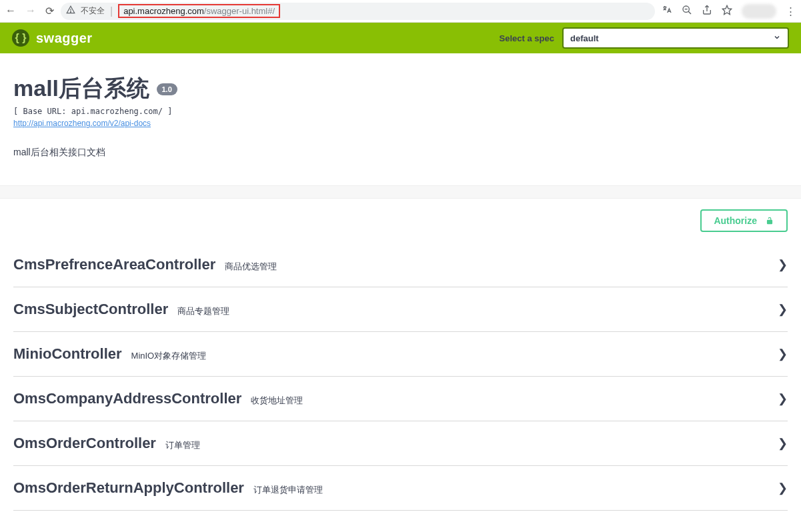 The image size is (801, 532). Describe the element at coordinates (167, 89) in the screenshot. I see `version-badge: 1.0` at that location.